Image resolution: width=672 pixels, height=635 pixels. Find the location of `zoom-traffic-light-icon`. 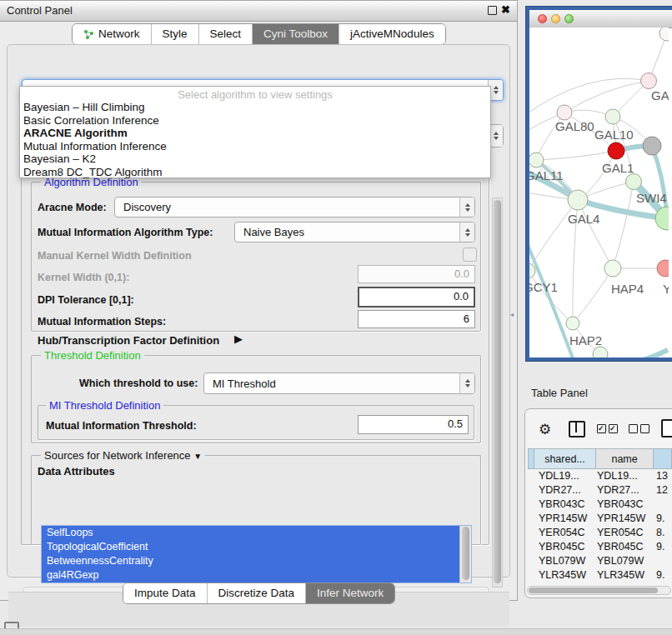

zoom-traffic-light-icon is located at coordinates (569, 18).